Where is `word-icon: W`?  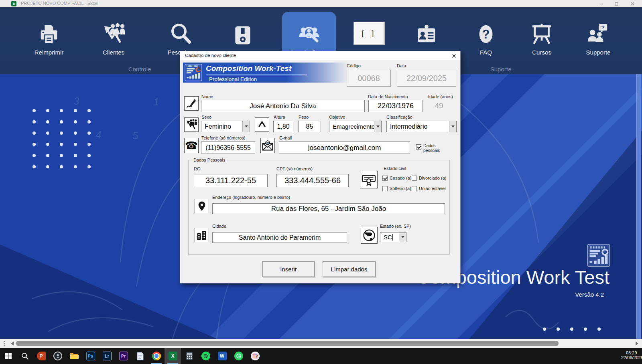
word-icon: W is located at coordinates (222, 356).